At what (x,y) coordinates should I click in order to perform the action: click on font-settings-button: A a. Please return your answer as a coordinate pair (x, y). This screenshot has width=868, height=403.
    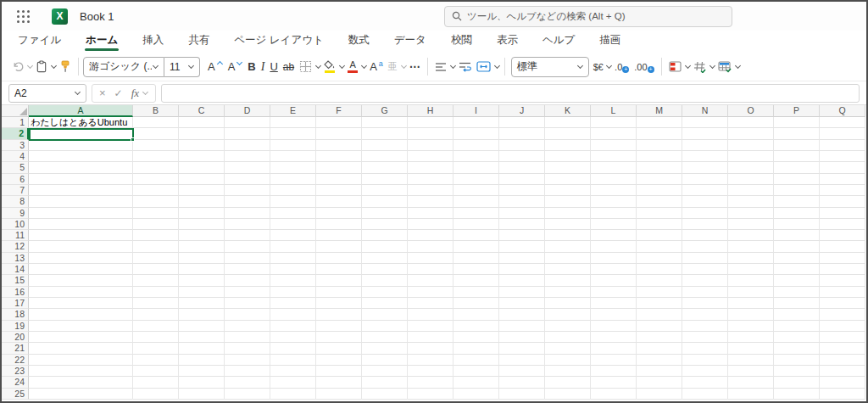
    Looking at the image, I should click on (376, 67).